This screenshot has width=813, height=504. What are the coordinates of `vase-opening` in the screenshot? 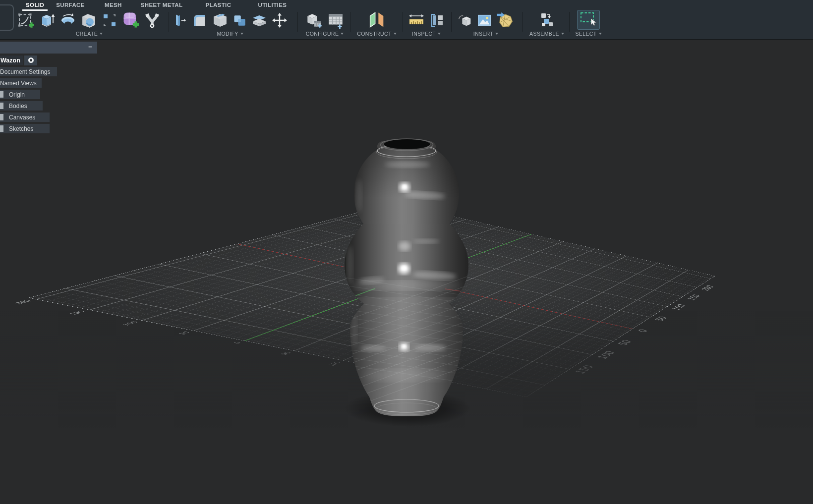 It's located at (407, 145).